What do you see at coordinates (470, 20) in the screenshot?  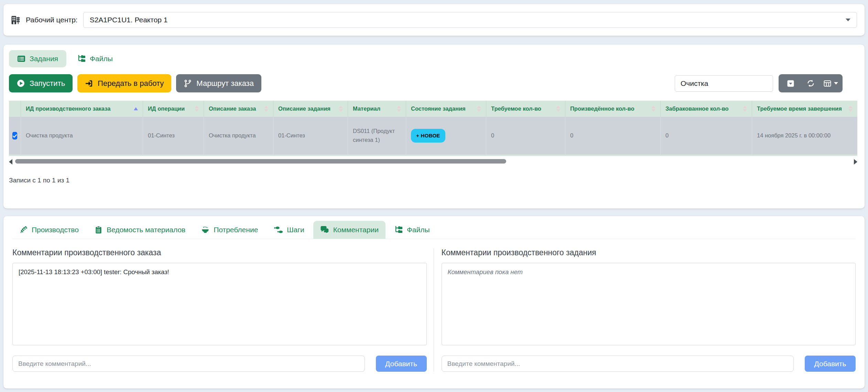 I see `workcenter-select: S2A1PC1U1. Реактор 1` at bounding box center [470, 20].